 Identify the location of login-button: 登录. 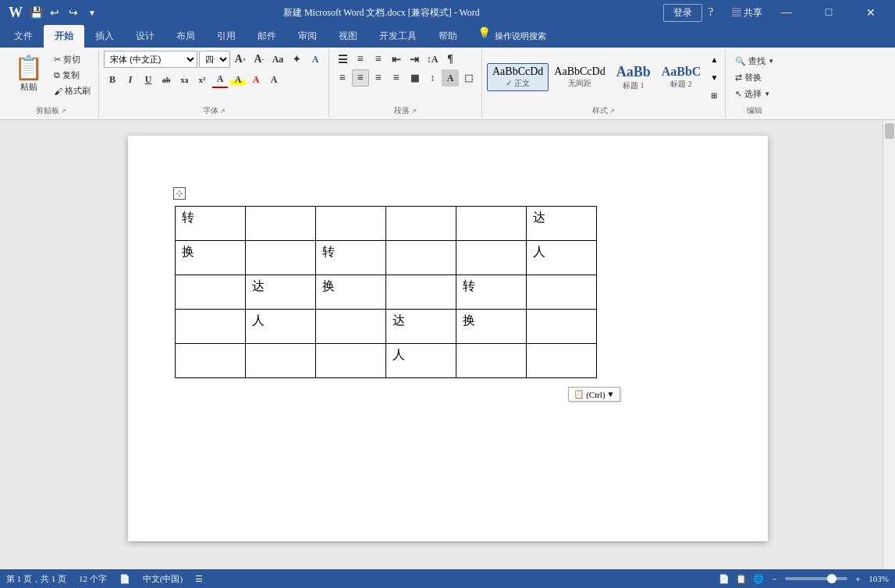
(683, 12).